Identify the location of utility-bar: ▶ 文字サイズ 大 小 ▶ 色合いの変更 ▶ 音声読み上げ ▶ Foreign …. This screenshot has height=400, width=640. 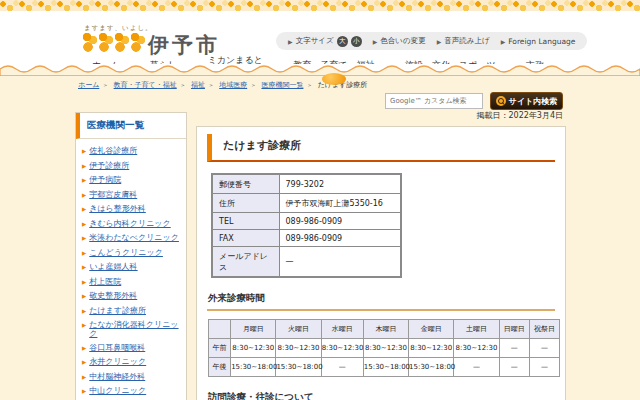
(432, 41).